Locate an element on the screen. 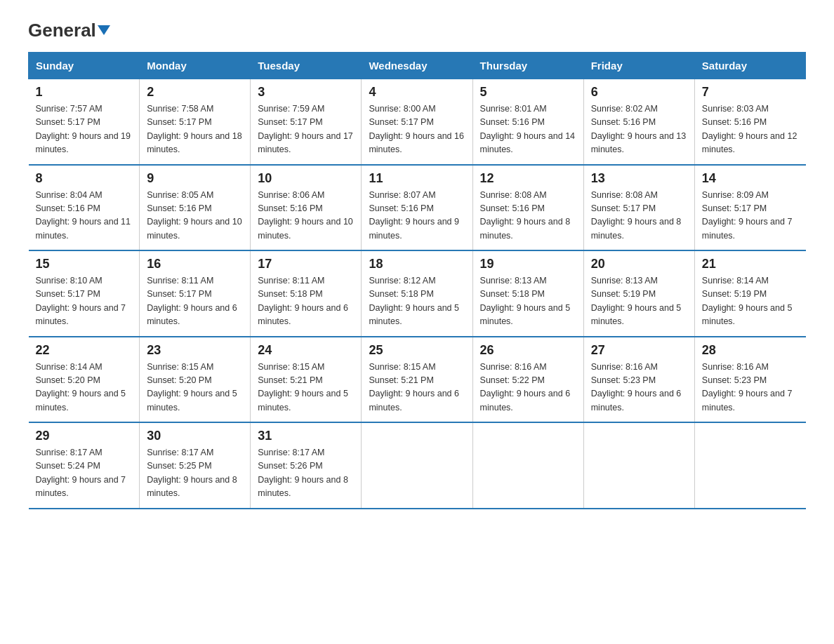 The height and width of the screenshot is (644, 834). day-number: 22 is located at coordinates (84, 351).